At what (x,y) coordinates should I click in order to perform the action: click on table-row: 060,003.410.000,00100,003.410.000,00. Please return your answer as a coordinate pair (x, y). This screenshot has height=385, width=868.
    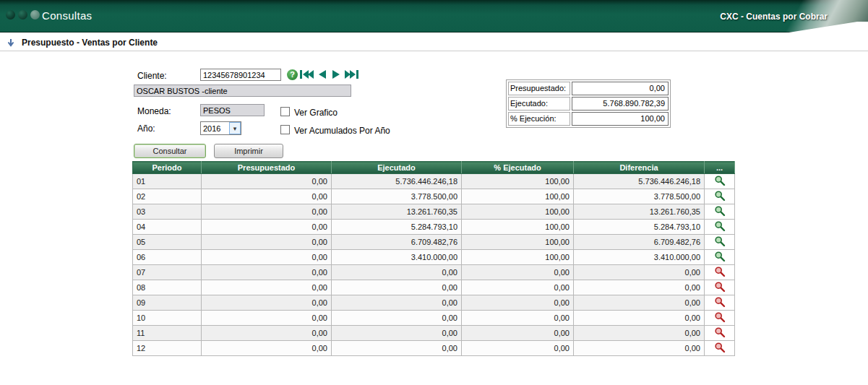
    Looking at the image, I should click on (434, 257).